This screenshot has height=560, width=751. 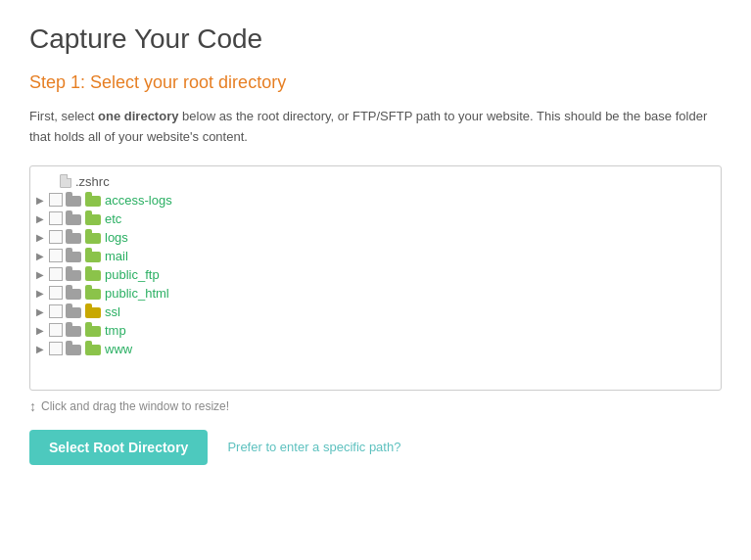 I want to click on item-name: etc, so click(x=114, y=219).